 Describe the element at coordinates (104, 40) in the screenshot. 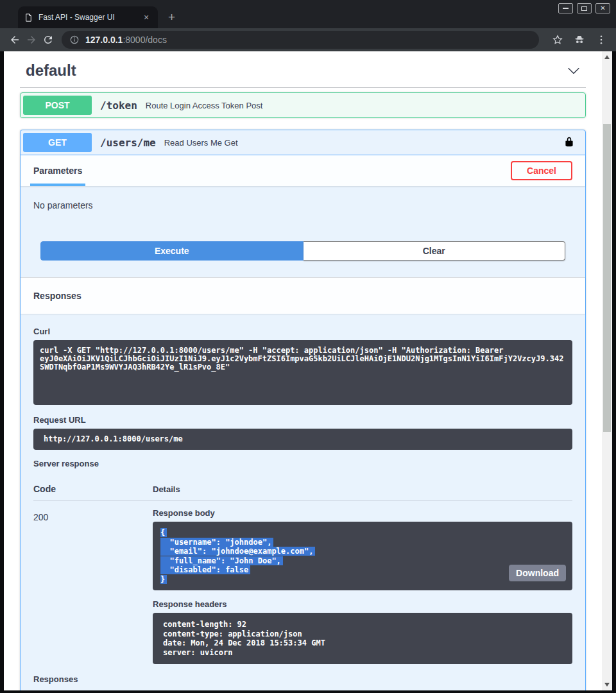

I see `url-host: 127.0.0.1` at that location.